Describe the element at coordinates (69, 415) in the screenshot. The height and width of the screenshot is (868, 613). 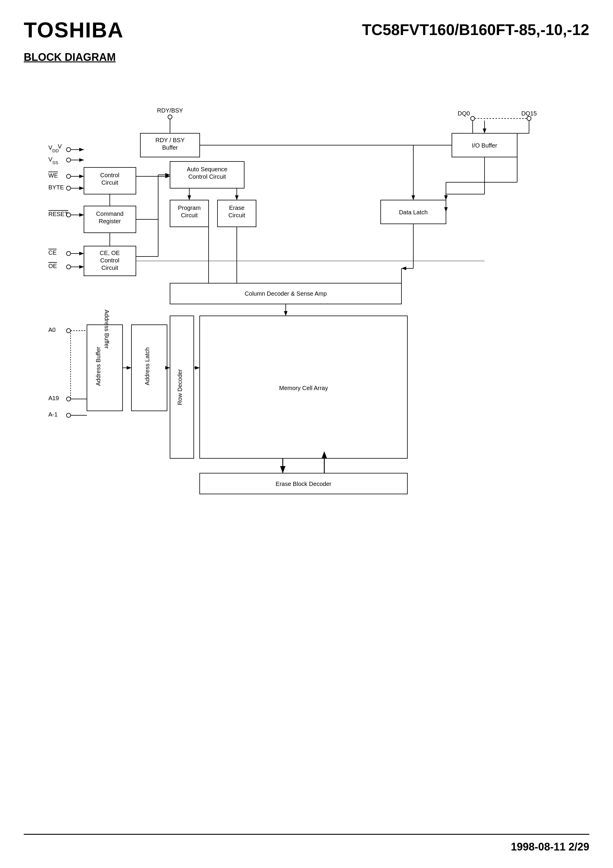
I see `a-1-pin` at that location.